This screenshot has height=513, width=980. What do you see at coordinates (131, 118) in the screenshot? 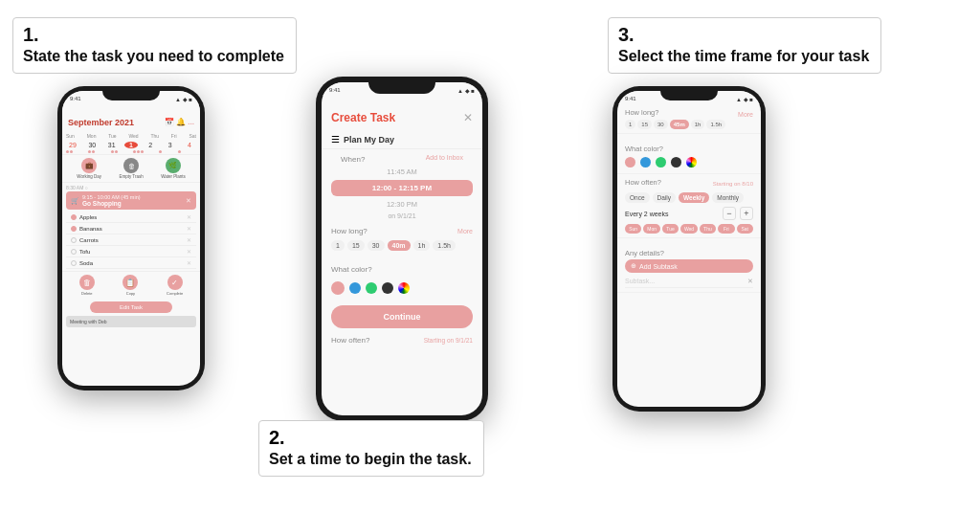
I see `cal-header: September 2021 📅 🔔 ...` at bounding box center [131, 118].